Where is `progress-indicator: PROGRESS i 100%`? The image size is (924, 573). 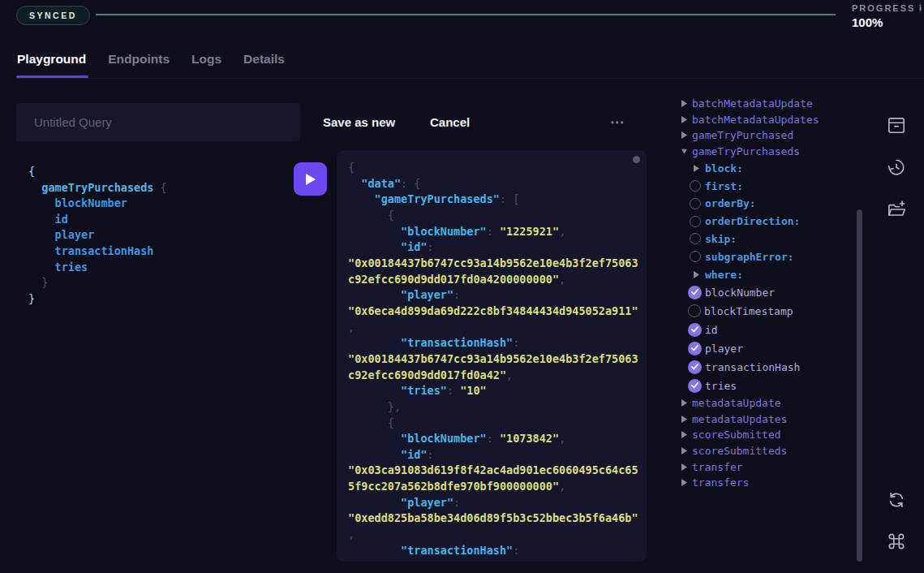 progress-indicator: PROGRESS i 100% is located at coordinates (886, 16).